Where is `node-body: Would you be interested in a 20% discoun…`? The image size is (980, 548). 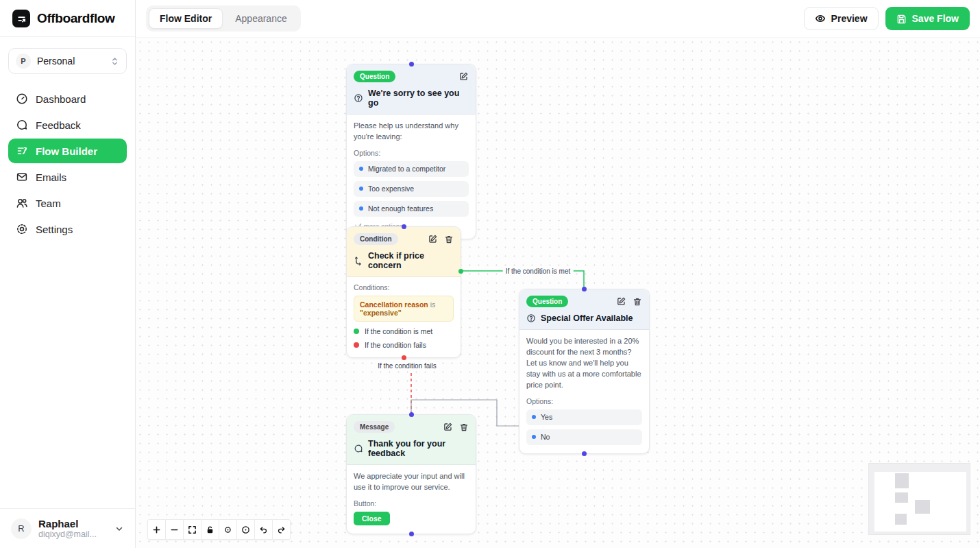
node-body: Would you be interested in a 20% discoun… is located at coordinates (584, 392).